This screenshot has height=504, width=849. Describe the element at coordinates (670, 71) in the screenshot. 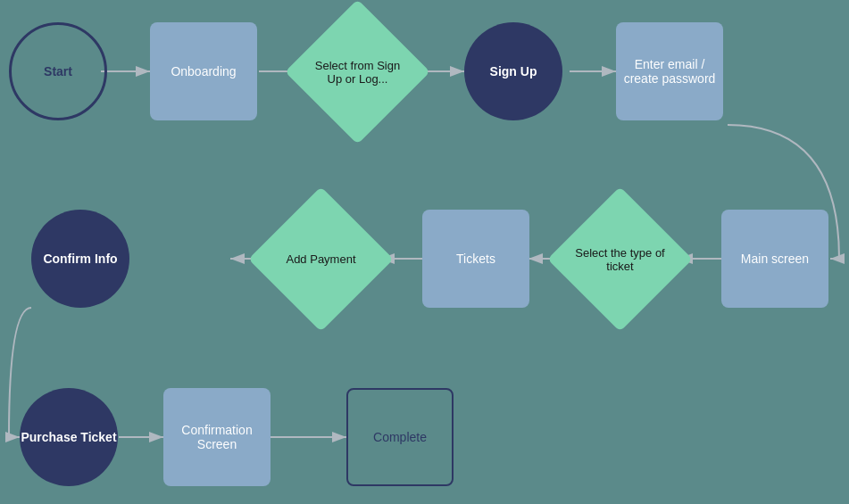

I see `enter-email-node: Enter email / create password` at that location.